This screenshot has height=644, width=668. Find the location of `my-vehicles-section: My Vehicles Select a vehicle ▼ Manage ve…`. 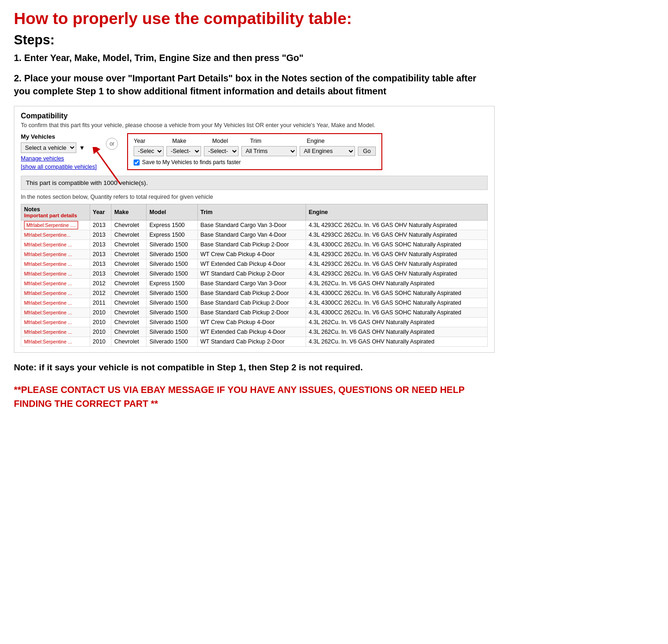

my-vehicles-section: My Vehicles Select a vehicle ▼ Manage ve… is located at coordinates (59, 152).